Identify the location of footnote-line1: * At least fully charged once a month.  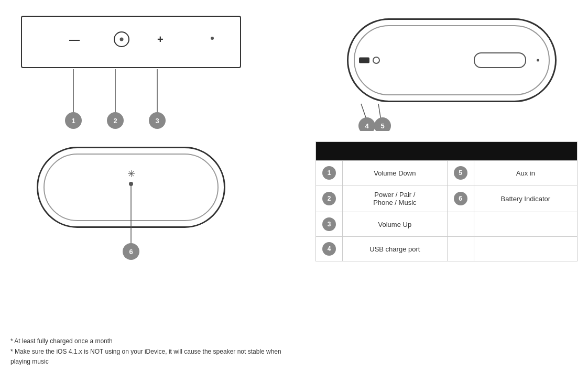
(146, 342).